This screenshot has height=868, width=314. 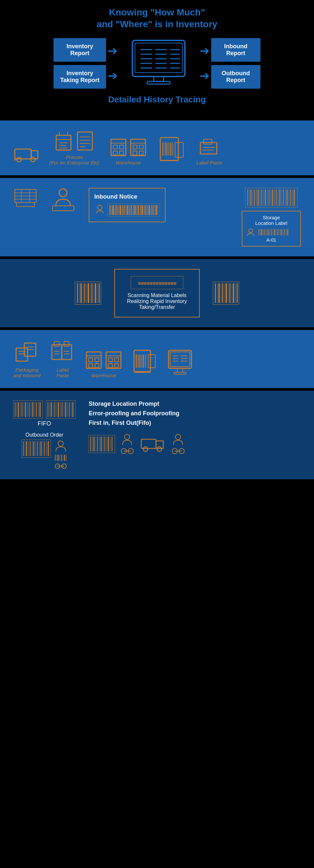 What do you see at coordinates (45, 414) in the screenshot?
I see `fifo-top-barcodes: FIFO` at bounding box center [45, 414].